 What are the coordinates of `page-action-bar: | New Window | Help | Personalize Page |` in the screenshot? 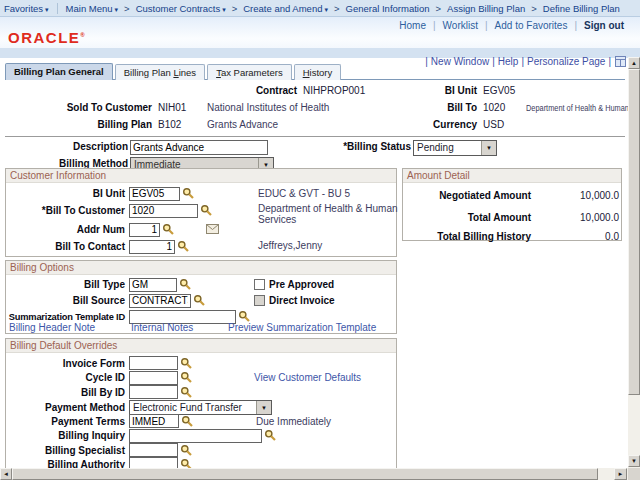 It's located at (526, 62).